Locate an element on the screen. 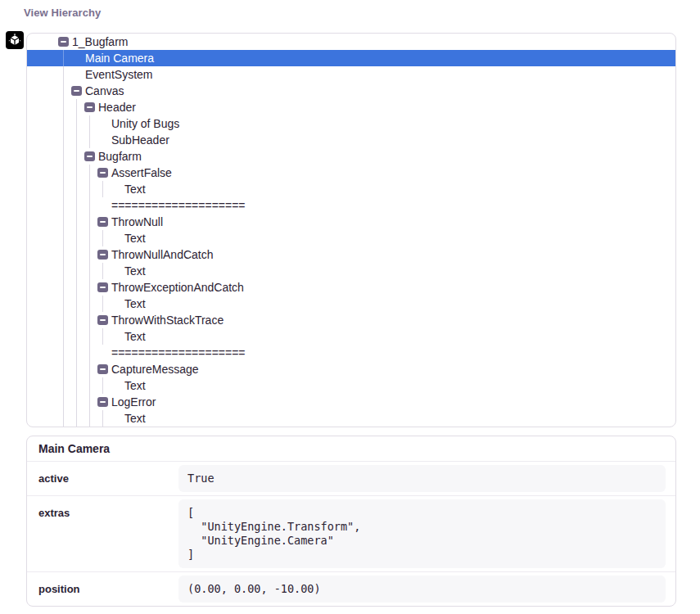  details-title: Main Camera is located at coordinates (351, 449).